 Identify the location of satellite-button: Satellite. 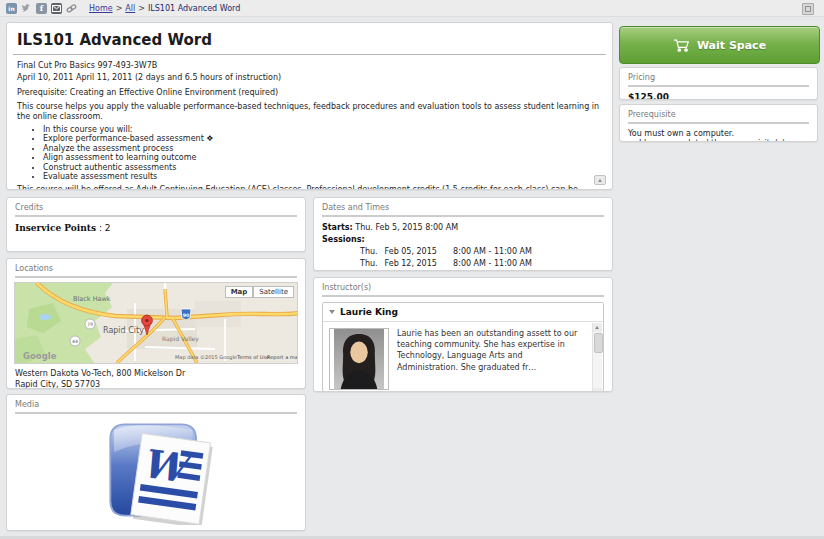
(274, 292).